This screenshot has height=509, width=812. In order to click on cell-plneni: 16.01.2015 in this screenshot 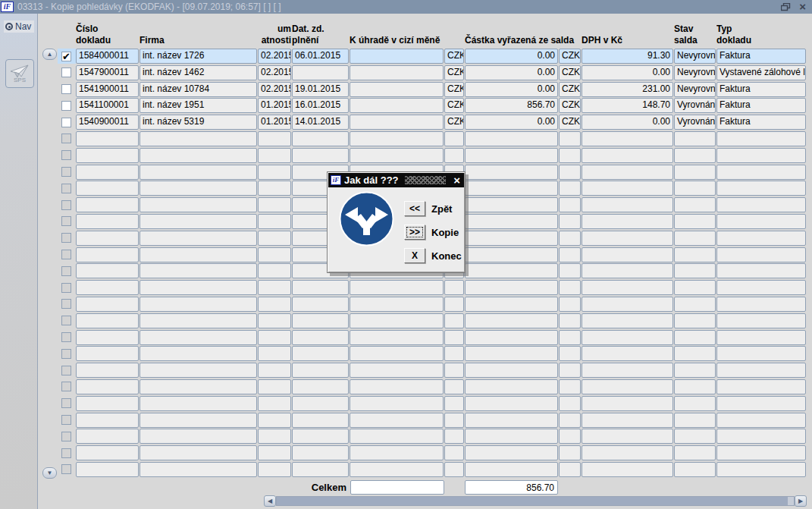, I will do `click(320, 105)`.